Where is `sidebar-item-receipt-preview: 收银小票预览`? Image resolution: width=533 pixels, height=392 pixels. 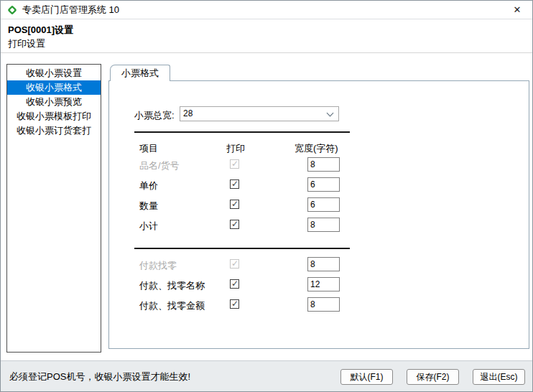 sidebar-item-receipt-preview: 收银小票预览 is located at coordinates (54, 102).